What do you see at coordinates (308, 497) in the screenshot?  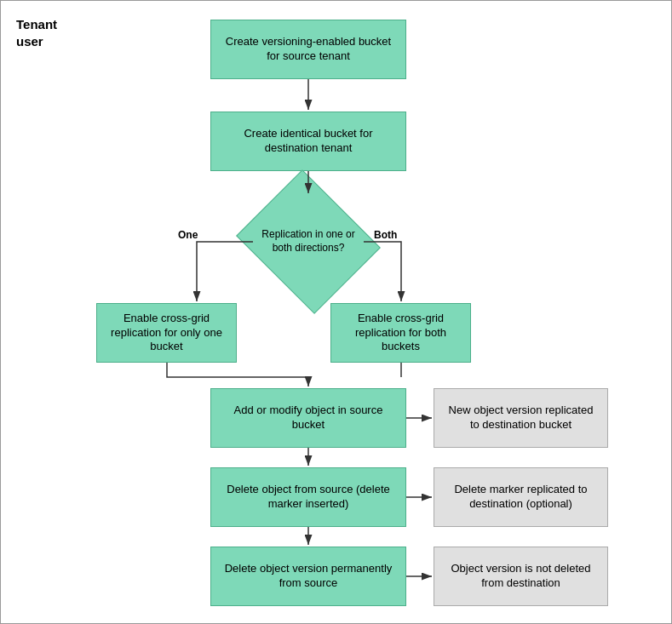 I see `box-delete-object: Delete object from source (delete marker…` at bounding box center [308, 497].